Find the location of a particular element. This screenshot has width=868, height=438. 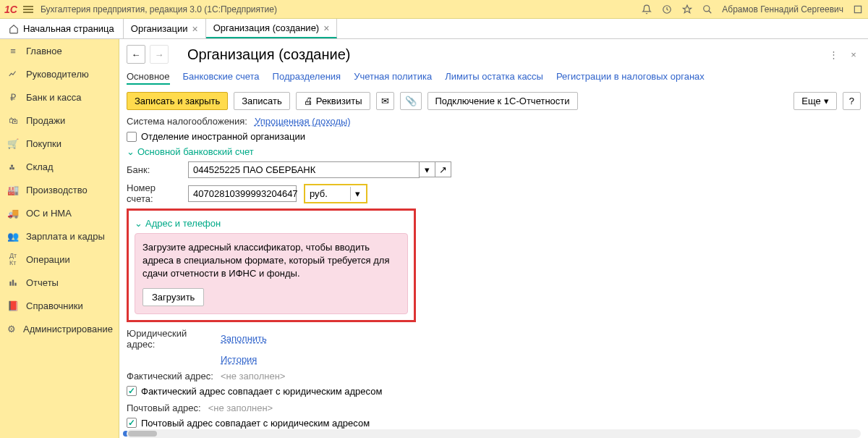

sidebar-item-hr: 👥Зарплата и кадры is located at coordinates (59, 236).